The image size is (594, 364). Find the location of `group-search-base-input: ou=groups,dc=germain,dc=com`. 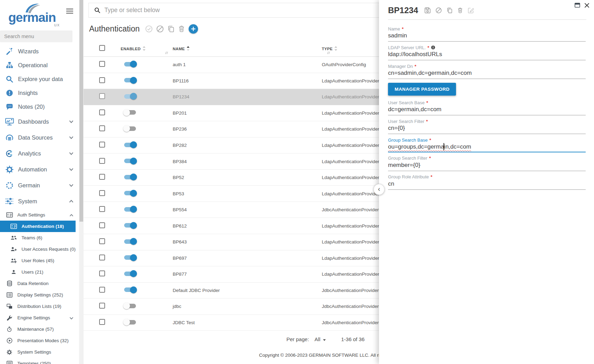

group-search-base-input: ou=groups,dc=germain,dc=com is located at coordinates (487, 148).